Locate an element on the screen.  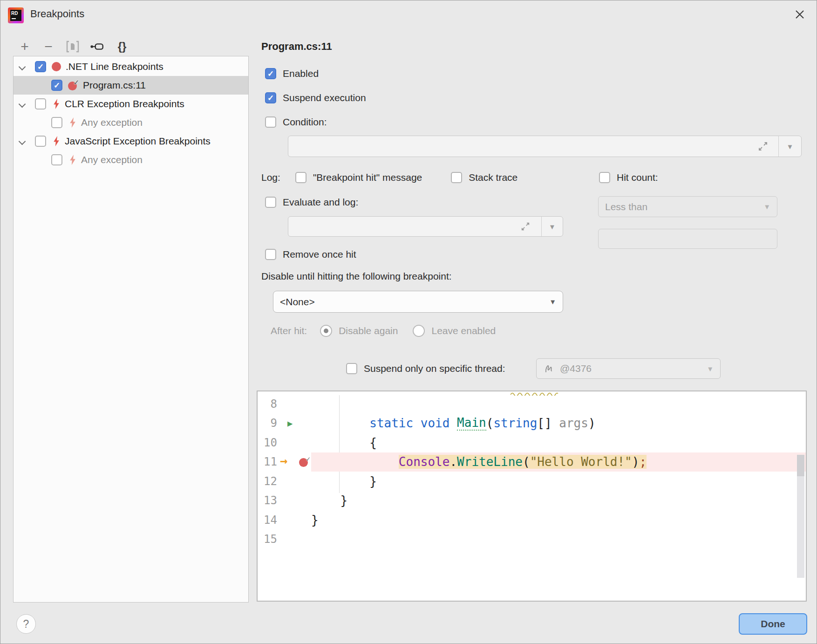
tree-row-label: Program.cs:11 is located at coordinates (115, 85).